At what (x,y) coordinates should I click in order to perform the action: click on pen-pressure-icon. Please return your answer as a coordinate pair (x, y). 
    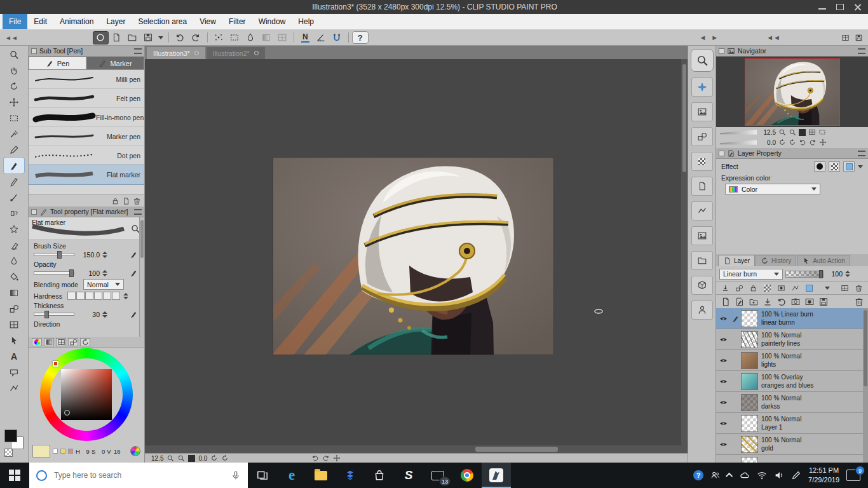
    Looking at the image, I should click on (133, 273).